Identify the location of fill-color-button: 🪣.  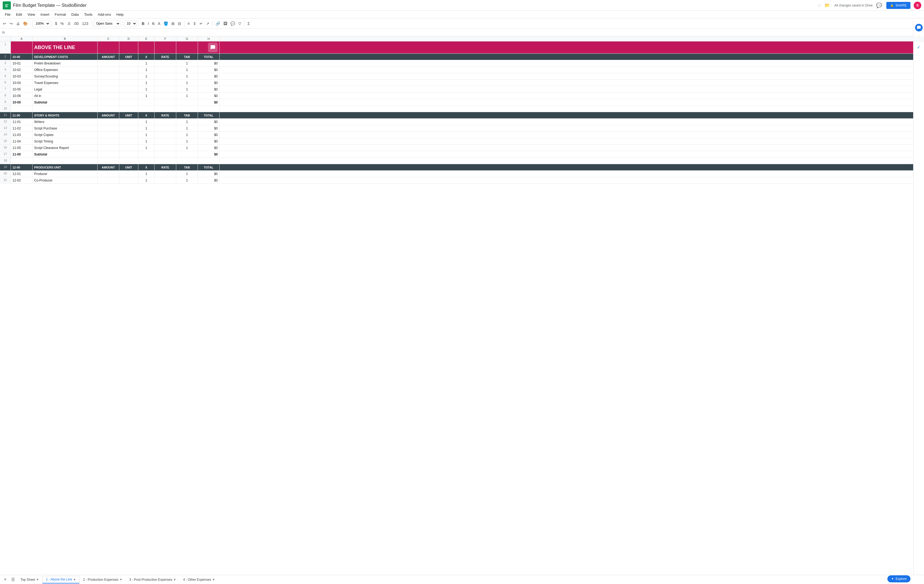
(166, 24).